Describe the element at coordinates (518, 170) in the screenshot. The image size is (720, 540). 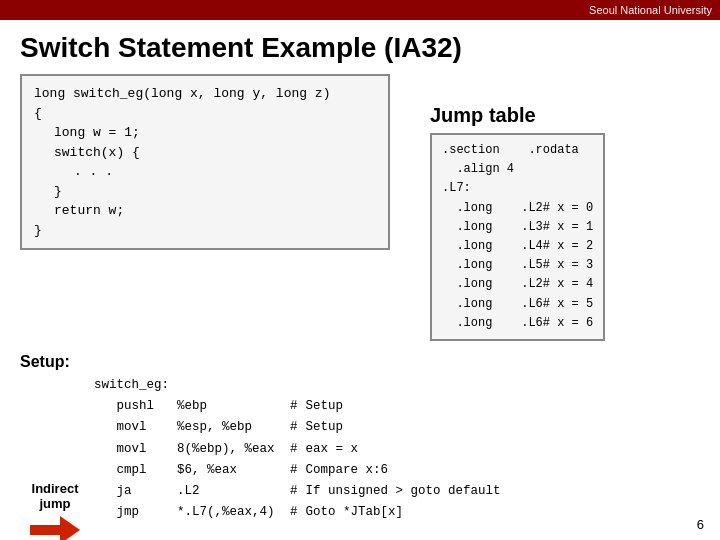
I see `jt-line-2: .align 4` at that location.